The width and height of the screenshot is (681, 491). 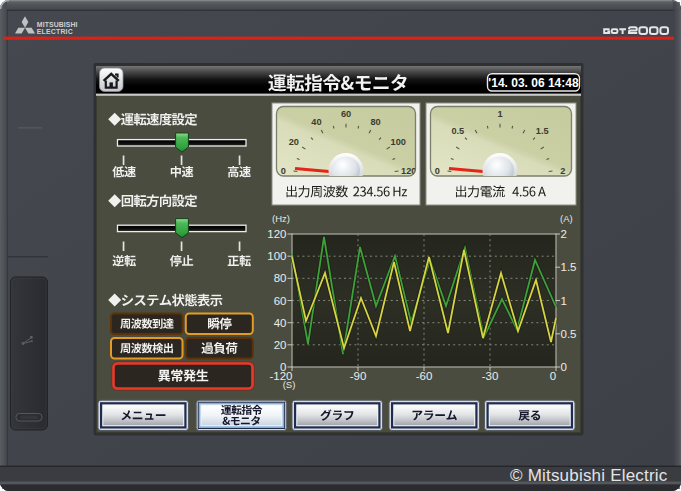 I want to click on svg-text: -60, so click(x=424, y=376).